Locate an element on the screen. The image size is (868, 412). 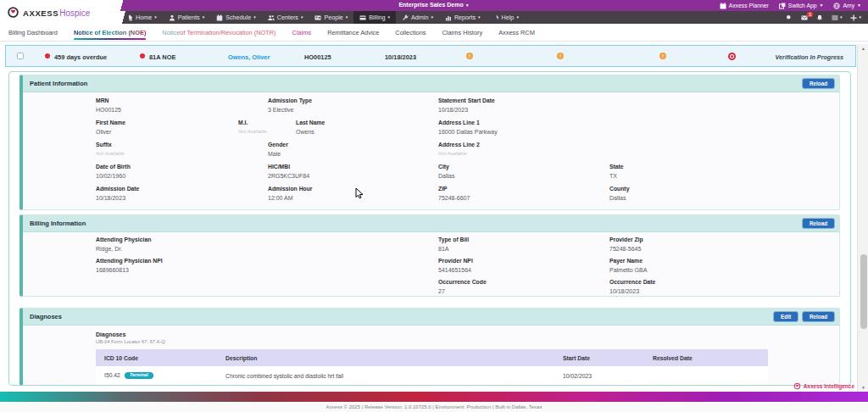
field-admission-type: Admission Type3 Elective is located at coordinates (290, 105).